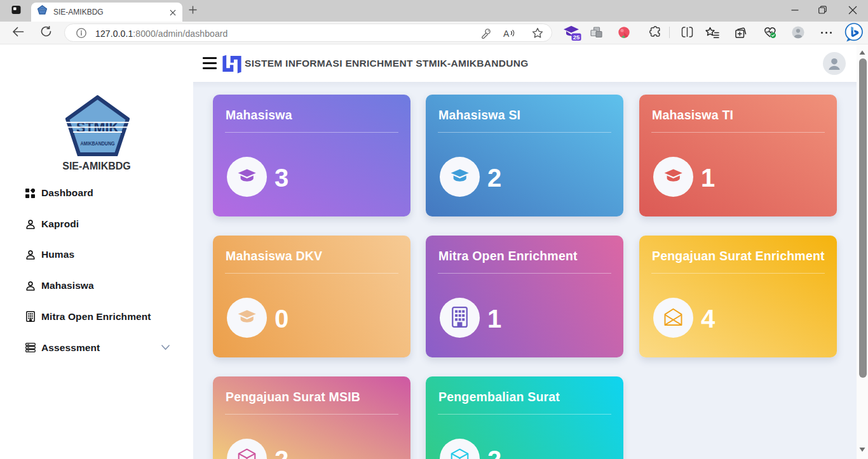 Image resolution: width=868 pixels, height=459 pixels. What do you see at coordinates (506, 34) in the screenshot?
I see `svg-text: A` at bounding box center [506, 34].